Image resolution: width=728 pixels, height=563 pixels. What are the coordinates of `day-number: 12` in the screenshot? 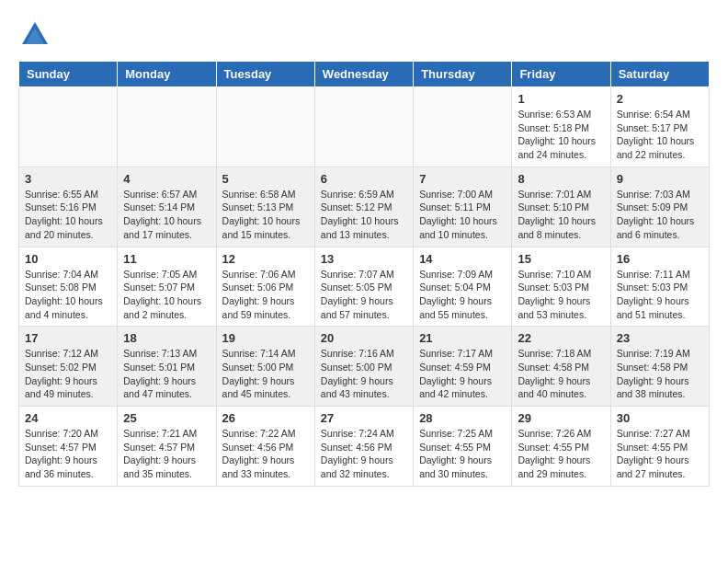 It's located at (266, 259).